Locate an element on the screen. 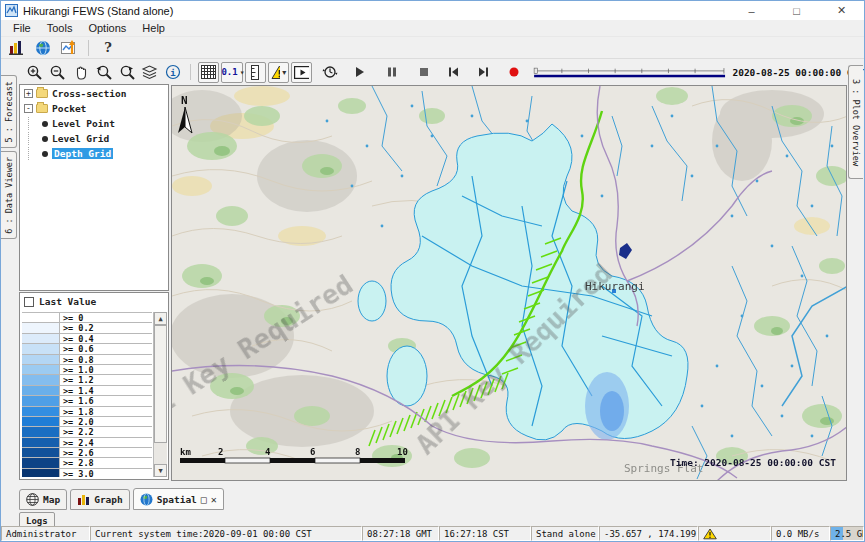 The image size is (865, 542). zoom-previous-button is located at coordinates (104, 72).